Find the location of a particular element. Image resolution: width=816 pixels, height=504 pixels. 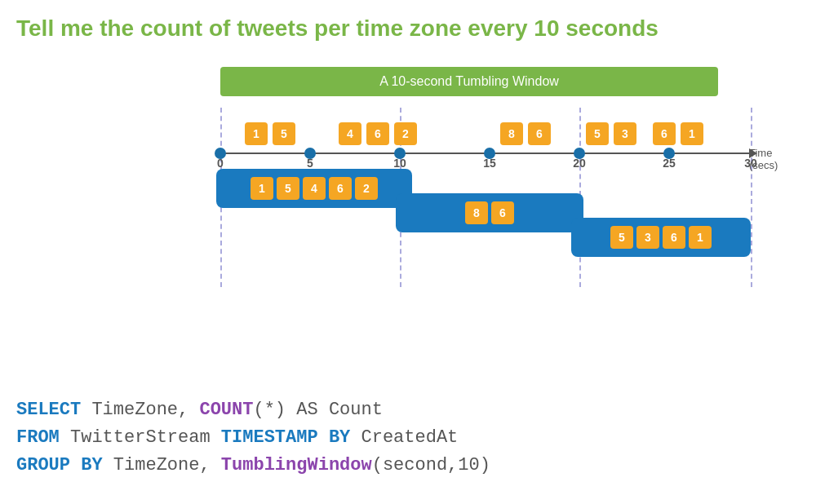

sql-block: SELECT TimeZone, COUNT(*) AS Count FROM … is located at coordinates (253, 438).